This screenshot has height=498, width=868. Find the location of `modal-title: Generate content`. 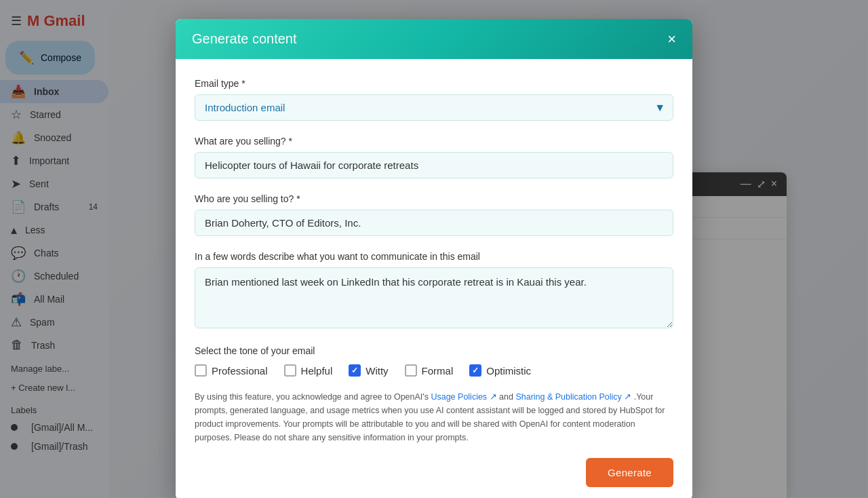

modal-title: Generate content is located at coordinates (244, 39).